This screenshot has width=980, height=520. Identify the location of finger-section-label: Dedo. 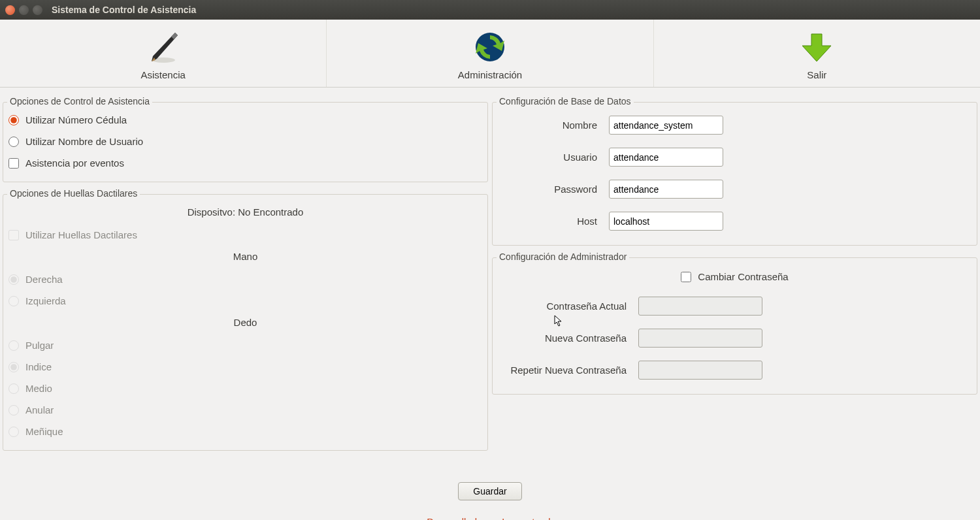
(246, 323).